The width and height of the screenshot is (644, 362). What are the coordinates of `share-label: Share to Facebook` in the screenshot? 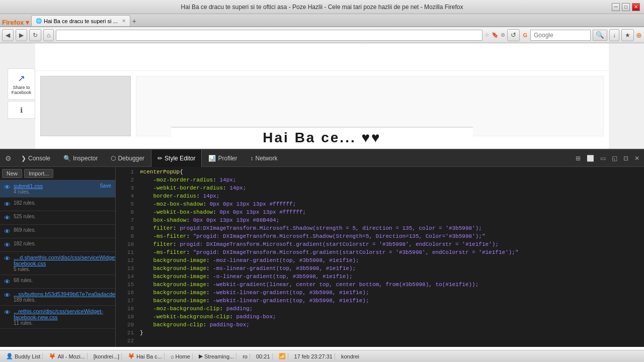 It's located at (21, 90).